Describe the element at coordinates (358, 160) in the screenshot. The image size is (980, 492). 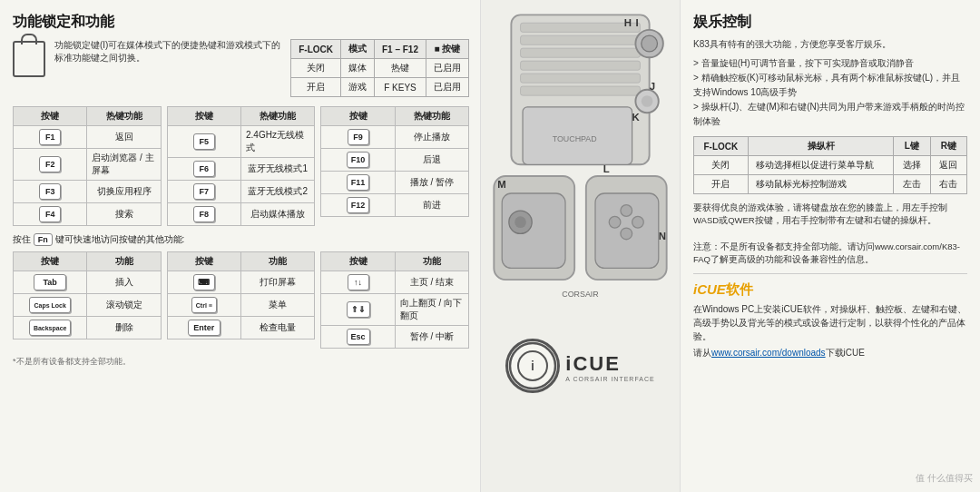
I see `key-f10: F10` at that location.